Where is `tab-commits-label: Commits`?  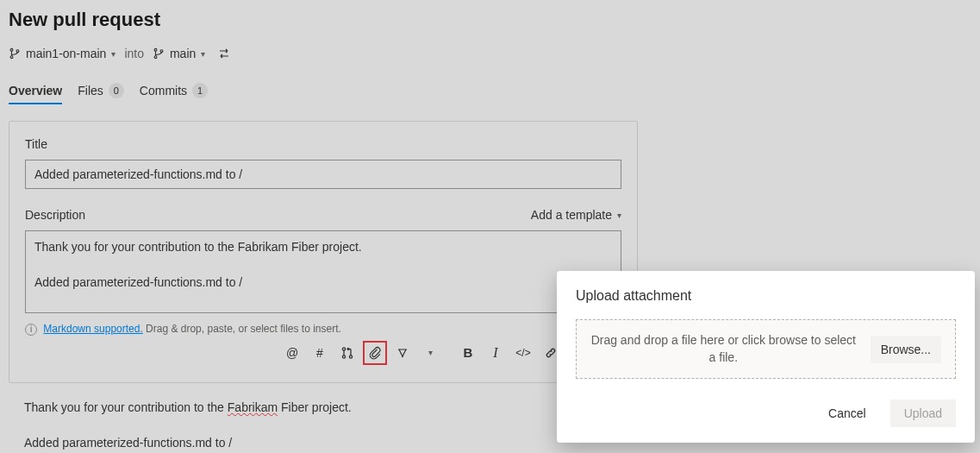
tab-commits-label: Commits is located at coordinates (164, 91).